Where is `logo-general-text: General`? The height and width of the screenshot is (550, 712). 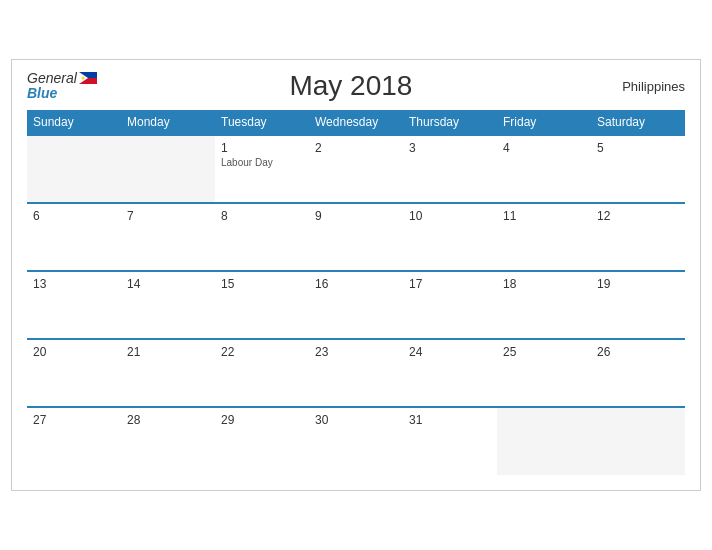
logo-general-text: General is located at coordinates (52, 78).